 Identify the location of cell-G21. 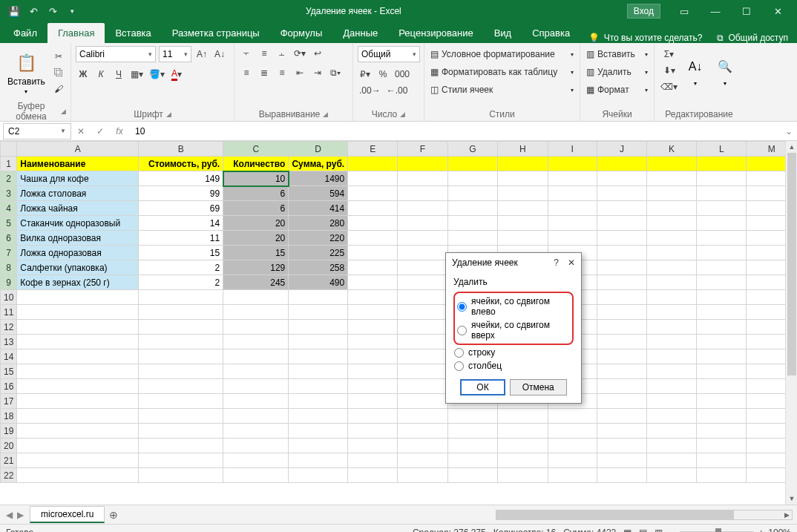
(473, 461).